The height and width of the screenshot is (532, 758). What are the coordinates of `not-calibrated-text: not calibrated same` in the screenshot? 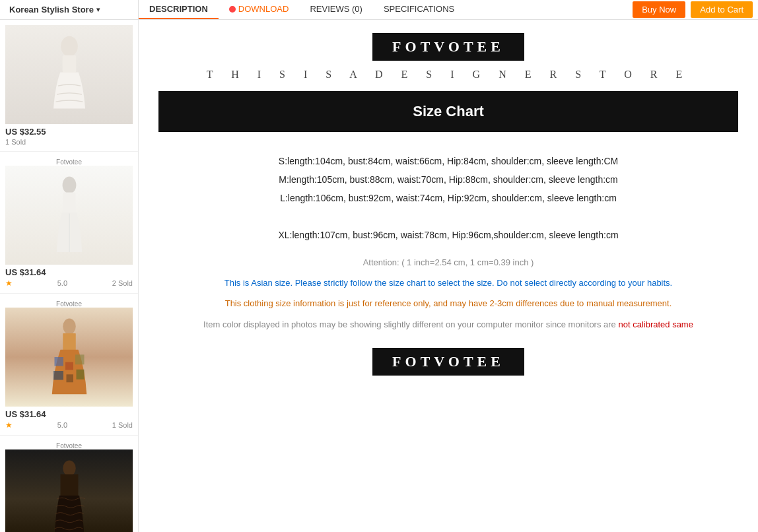 It's located at (655, 325).